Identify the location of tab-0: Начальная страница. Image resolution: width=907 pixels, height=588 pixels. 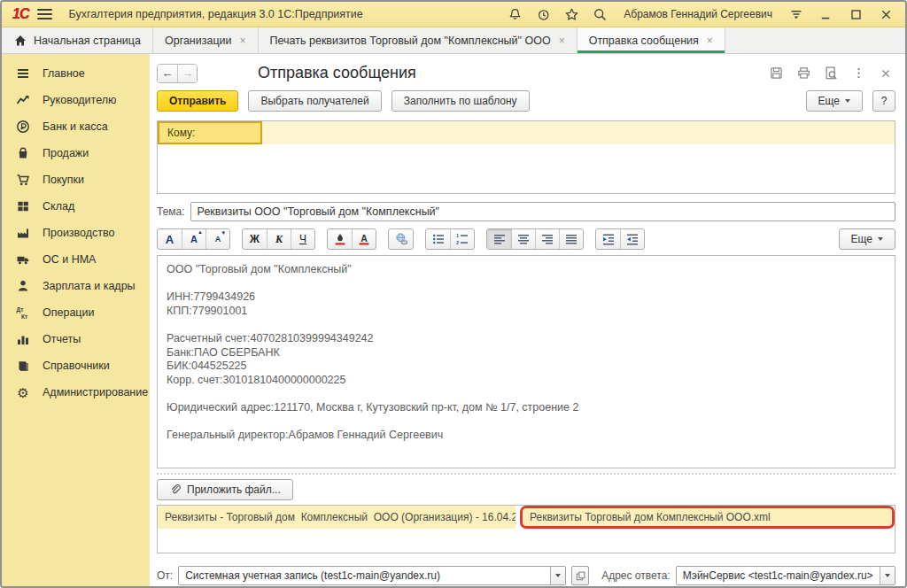
(78, 41).